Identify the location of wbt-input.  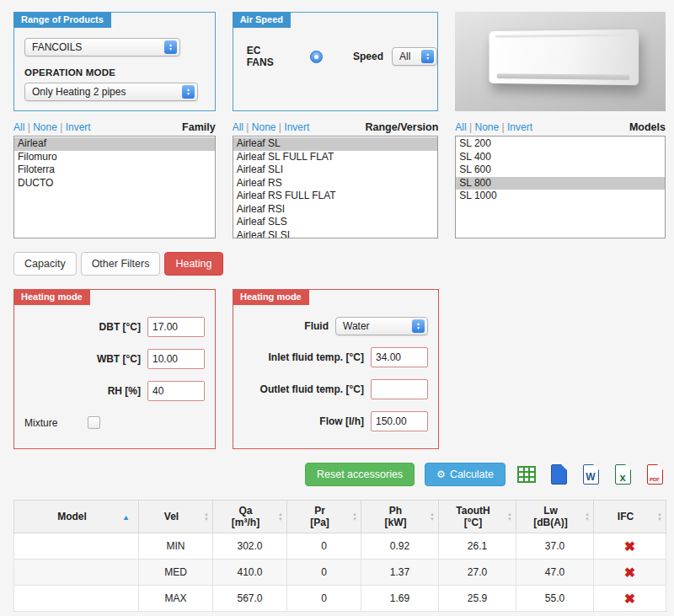
(176, 359).